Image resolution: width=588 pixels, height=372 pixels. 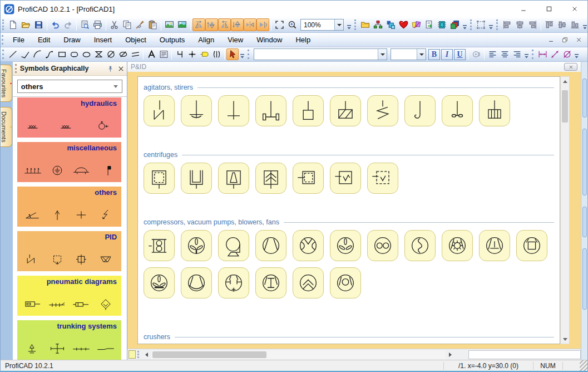 What do you see at coordinates (69, 251) in the screenshot?
I see `category-card-pid: PID` at bounding box center [69, 251].